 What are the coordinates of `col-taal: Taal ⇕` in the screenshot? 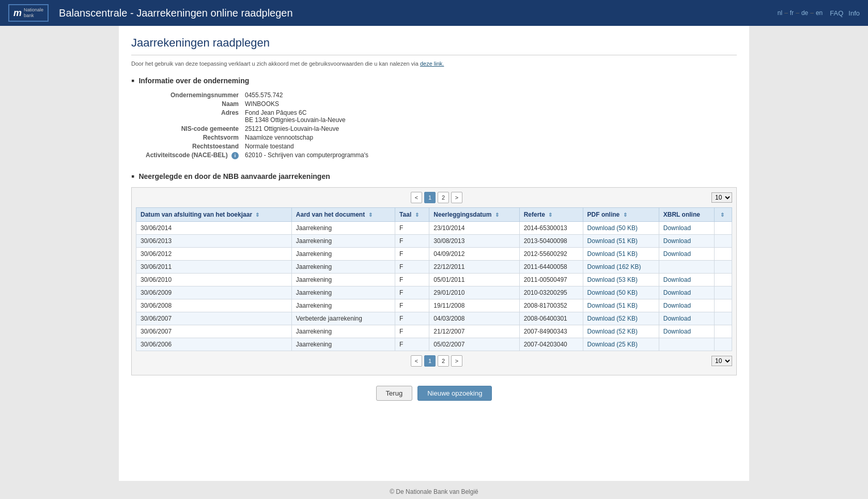 It's located at (412, 215).